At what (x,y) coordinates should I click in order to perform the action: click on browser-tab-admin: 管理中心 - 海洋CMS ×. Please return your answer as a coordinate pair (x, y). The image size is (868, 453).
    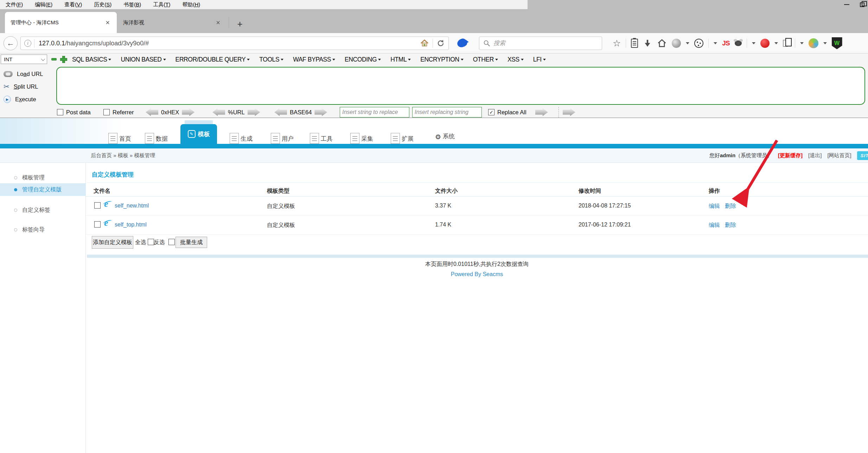
    Looking at the image, I should click on (61, 23).